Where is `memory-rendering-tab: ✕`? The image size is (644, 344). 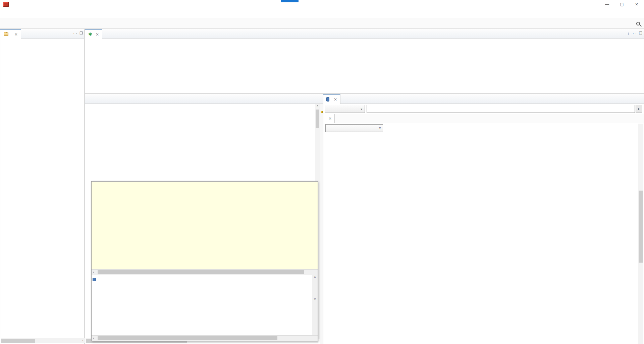
memory-rendering-tab: ✕ is located at coordinates (329, 119).